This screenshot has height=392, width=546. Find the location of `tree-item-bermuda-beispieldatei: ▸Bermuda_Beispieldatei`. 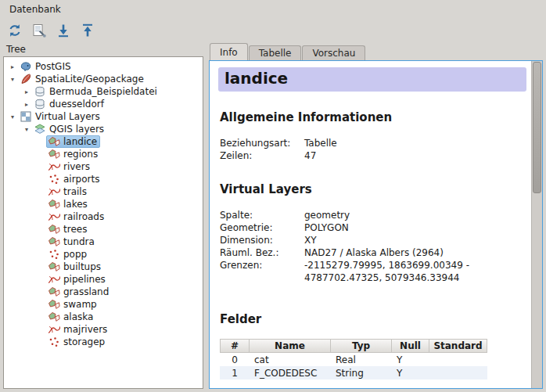

tree-item-bermuda-beispieldatei: ▸Bermuda_Beispieldatei is located at coordinates (103, 92).